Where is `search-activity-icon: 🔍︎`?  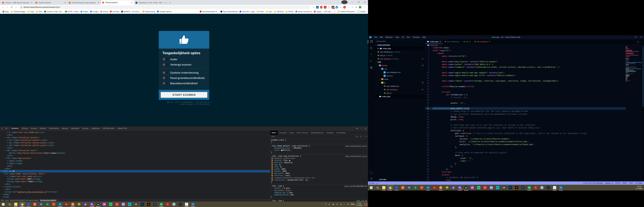 search-activity-icon: 🔍︎ is located at coordinates (372, 48).